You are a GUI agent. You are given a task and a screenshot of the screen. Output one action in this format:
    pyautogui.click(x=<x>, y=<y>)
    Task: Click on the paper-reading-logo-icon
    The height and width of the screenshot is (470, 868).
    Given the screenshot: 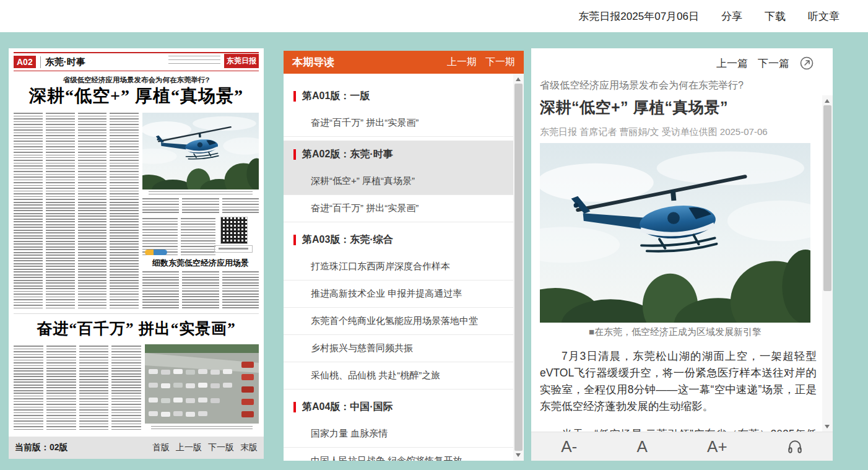 What is the action you would take?
    pyautogui.click(x=156, y=253)
    